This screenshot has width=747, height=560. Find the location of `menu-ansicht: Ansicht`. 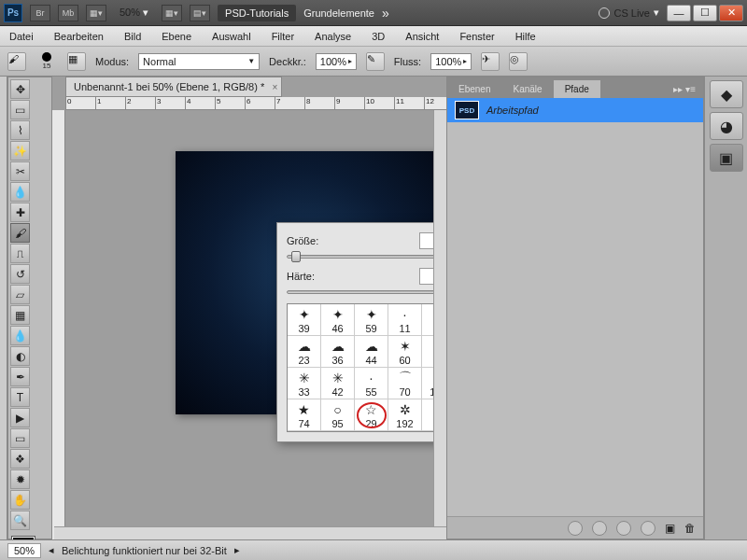

menu-ansicht: Ansicht is located at coordinates (422, 36).